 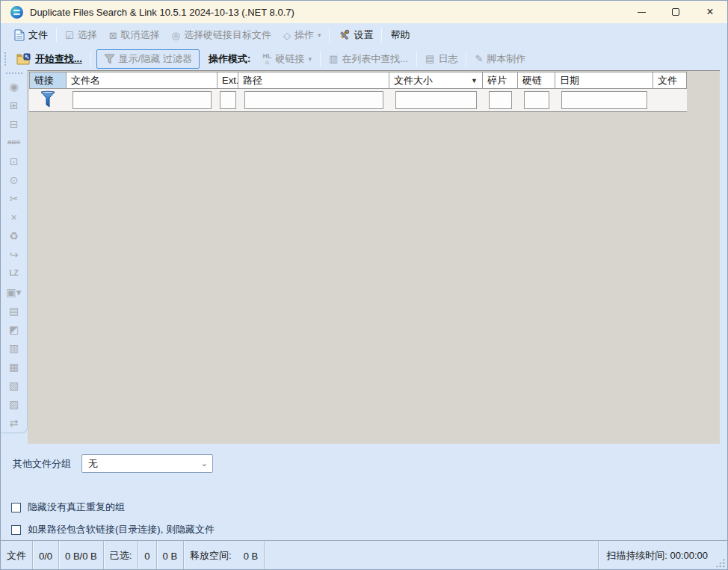 I want to click on app-icon, so click(x=16, y=12).